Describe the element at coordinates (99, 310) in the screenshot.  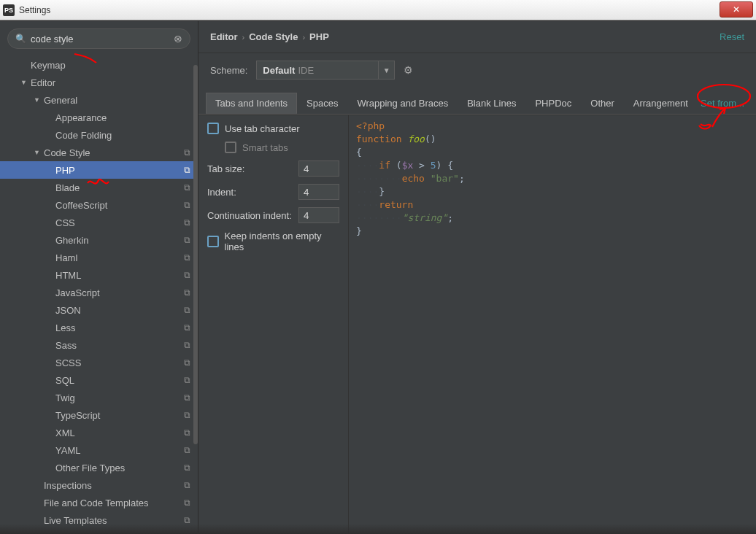
I see `tree-item-json: JSON⧉` at that location.